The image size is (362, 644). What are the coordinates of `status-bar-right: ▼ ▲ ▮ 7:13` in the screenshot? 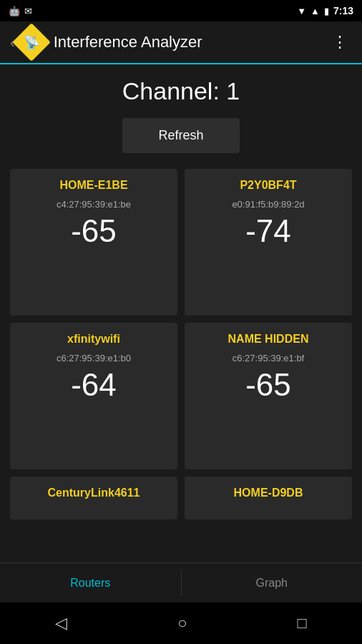 It's located at (325, 11).